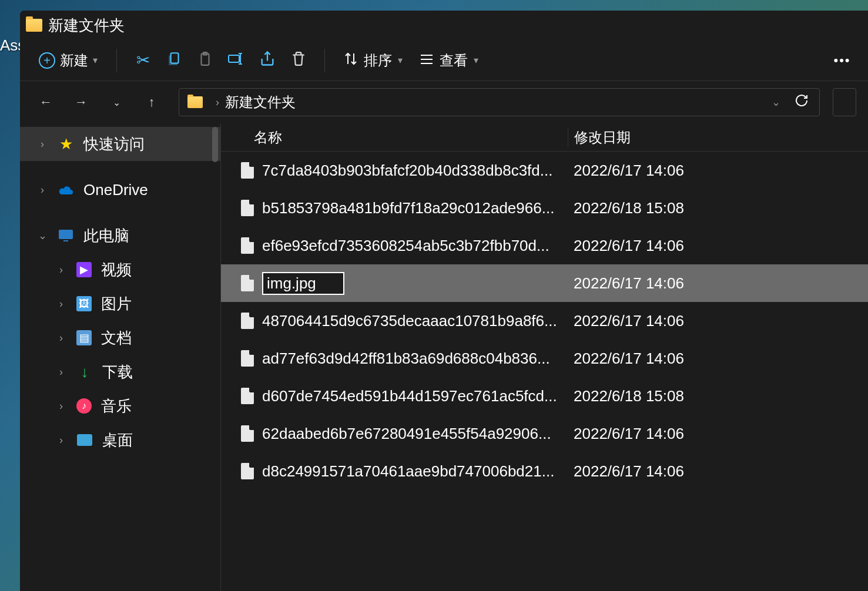  What do you see at coordinates (444, 61) in the screenshot?
I see `toolbar: + 新建 ▾ ✂` at bounding box center [444, 61].